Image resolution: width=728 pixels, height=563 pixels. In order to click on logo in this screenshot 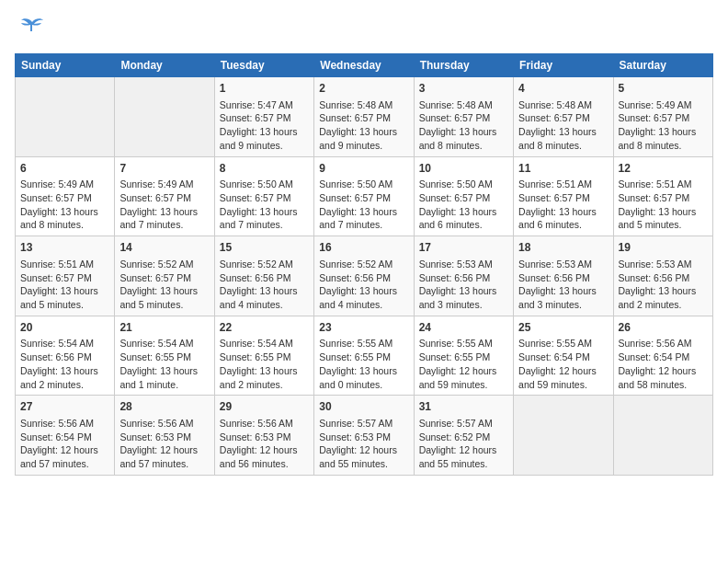, I will do `click(29, 30)`.